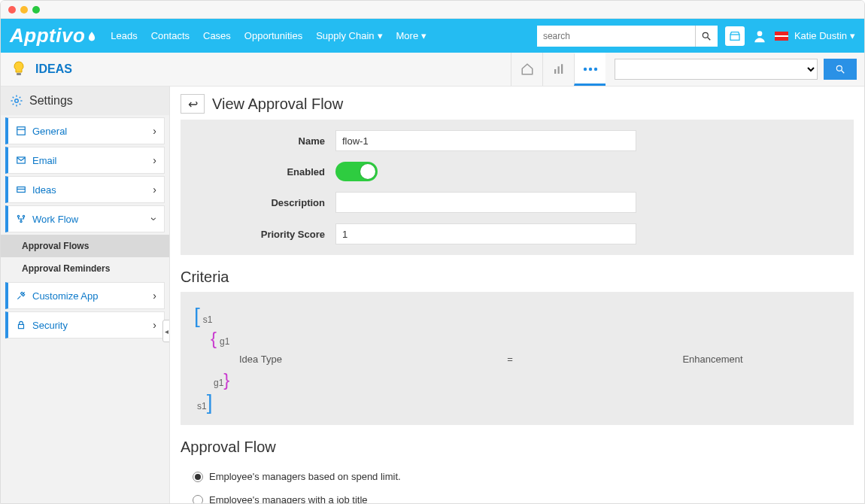 Image resolution: width=865 pixels, height=504 pixels. Describe the element at coordinates (432, 36) in the screenshot. I see `top-nav: Apptivo Leads Contacts Cases Opportuniti…` at that location.